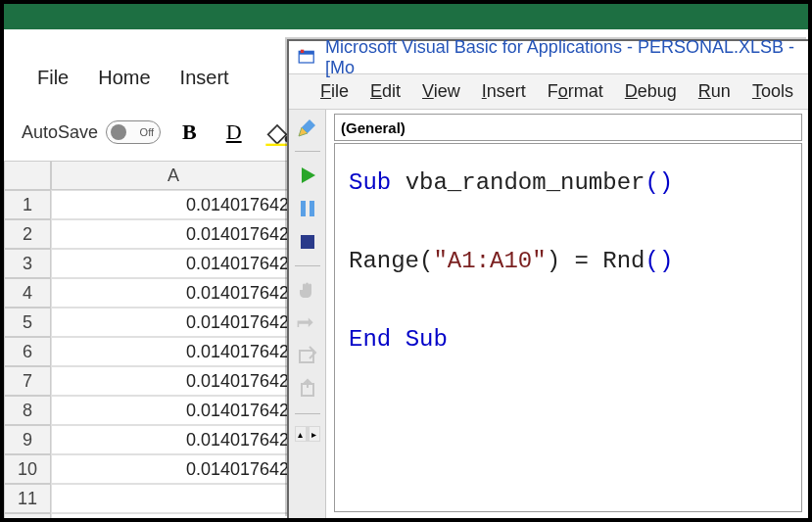  I want to click on underline-button: D, so click(234, 132).